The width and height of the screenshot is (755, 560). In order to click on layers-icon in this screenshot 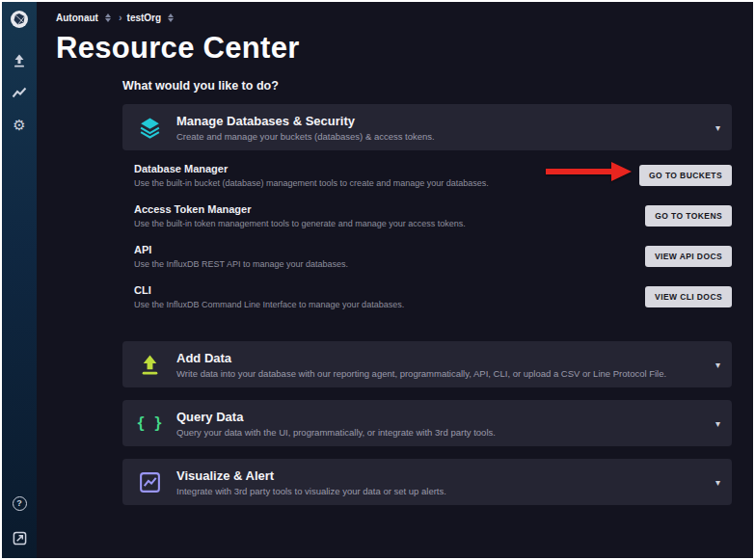, I will do `click(149, 127)`.